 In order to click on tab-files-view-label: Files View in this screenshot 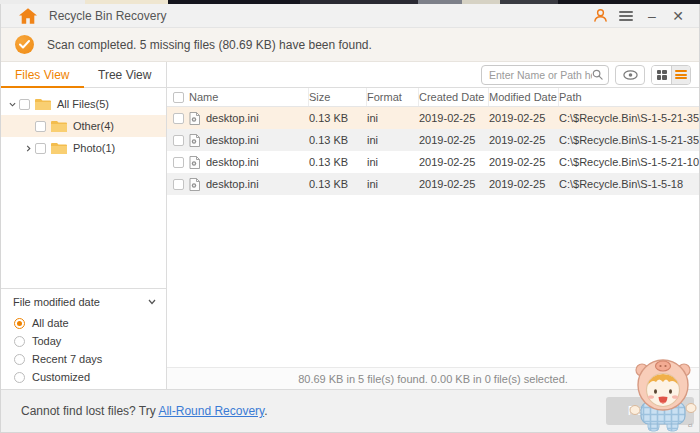, I will do `click(42, 75)`.